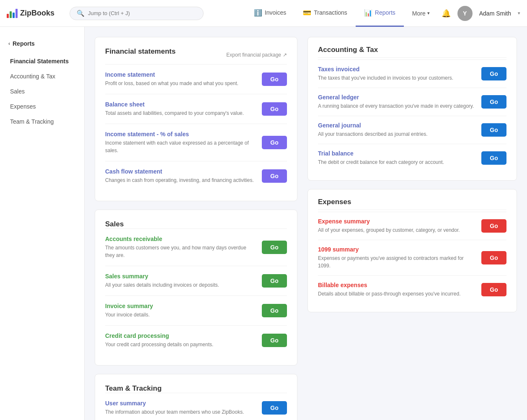 The width and height of the screenshot is (527, 420). Describe the element at coordinates (325, 13) in the screenshot. I see `nav-transactions: 💳 Transactions` at that location.